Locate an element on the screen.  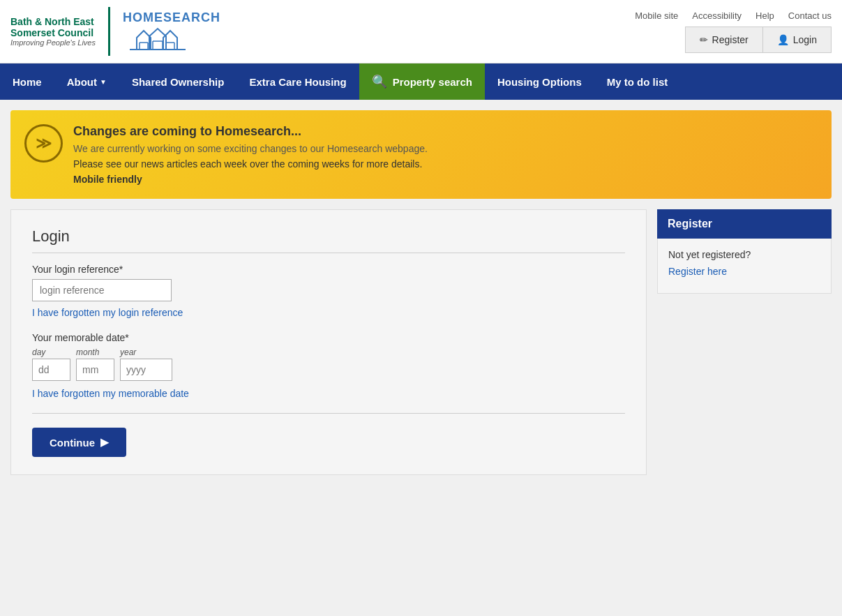
login-ref-group: Your login reference* I have forgotten m… is located at coordinates (329, 291).